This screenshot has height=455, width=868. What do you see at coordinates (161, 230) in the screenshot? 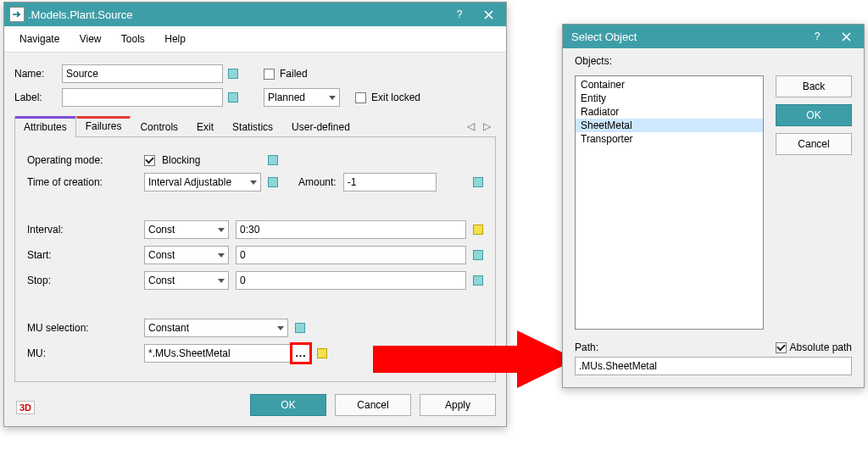
I see `interval-dist-value: Const` at bounding box center [161, 230].